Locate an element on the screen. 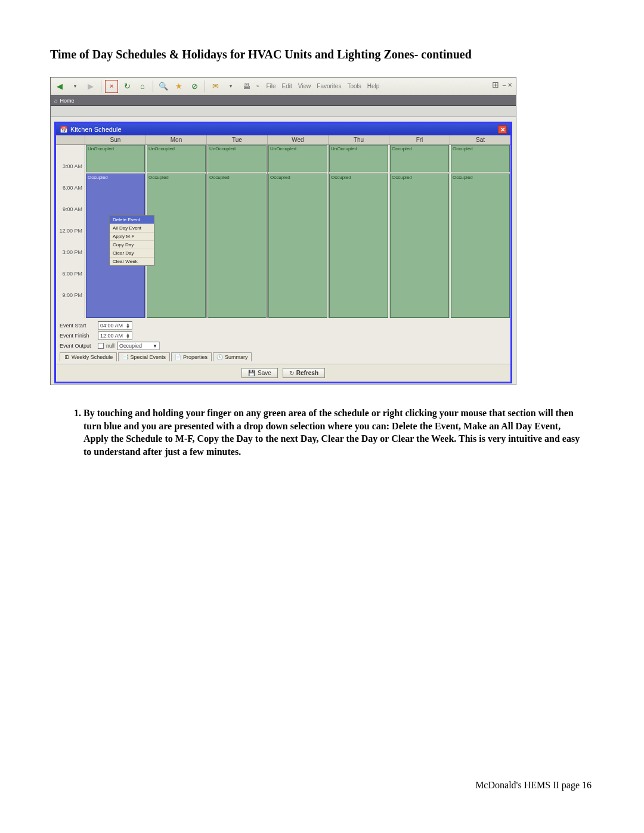 The height and width of the screenshot is (833, 644). search-button: 🔍 is located at coordinates (163, 86).